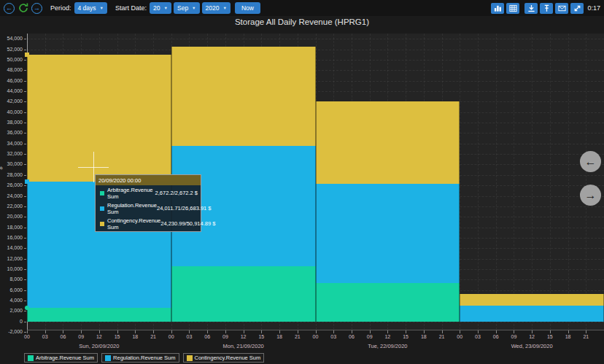 This screenshot has width=604, height=364. What do you see at coordinates (12, 90) in the screenshot?
I see `y-tick-label: 44,000` at bounding box center [12, 90].